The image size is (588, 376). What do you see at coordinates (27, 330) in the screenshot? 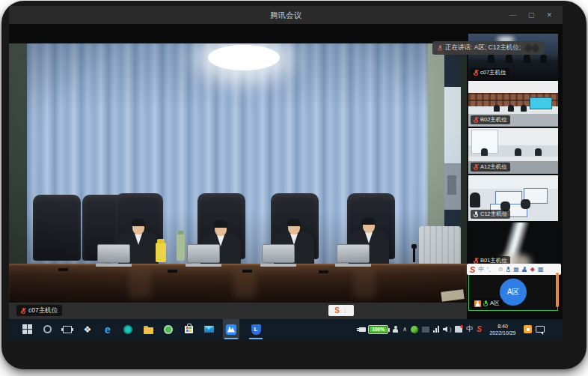
I see `start-button` at bounding box center [27, 330].